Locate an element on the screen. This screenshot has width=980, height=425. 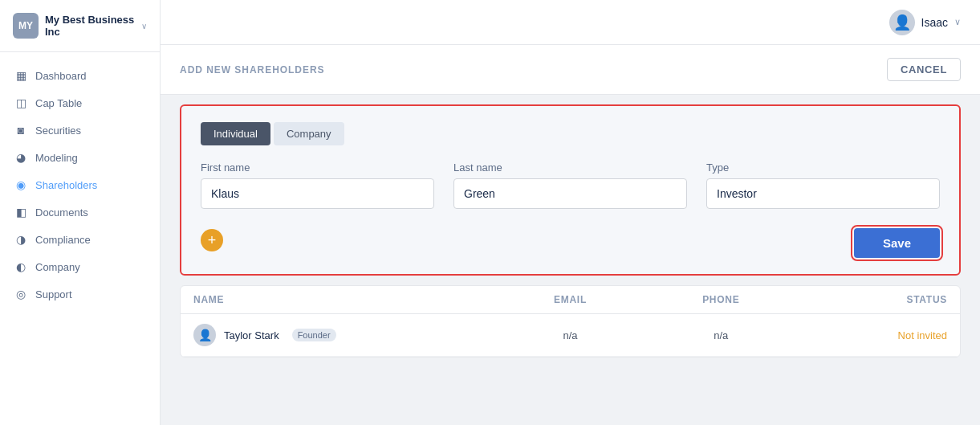
documents-icon: ◧ is located at coordinates (21, 212).